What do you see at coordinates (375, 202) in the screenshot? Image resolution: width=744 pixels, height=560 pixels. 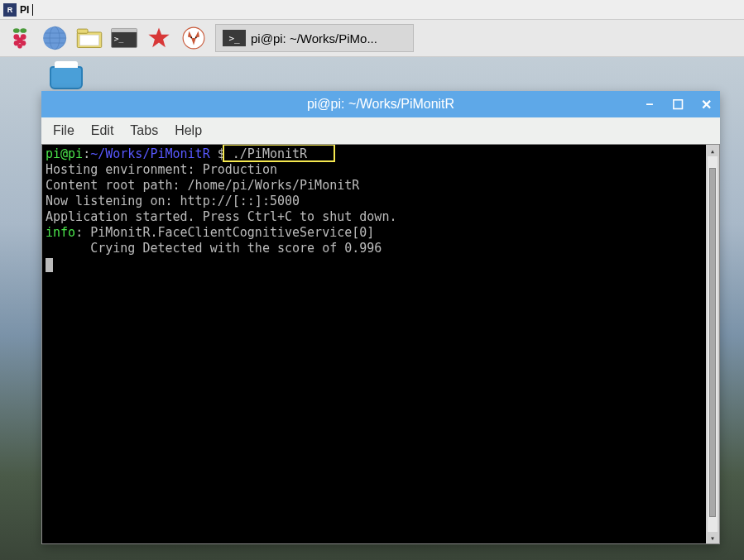 I see `terminal-line: Now listening on: http://[::]:5000` at bounding box center [375, 202].